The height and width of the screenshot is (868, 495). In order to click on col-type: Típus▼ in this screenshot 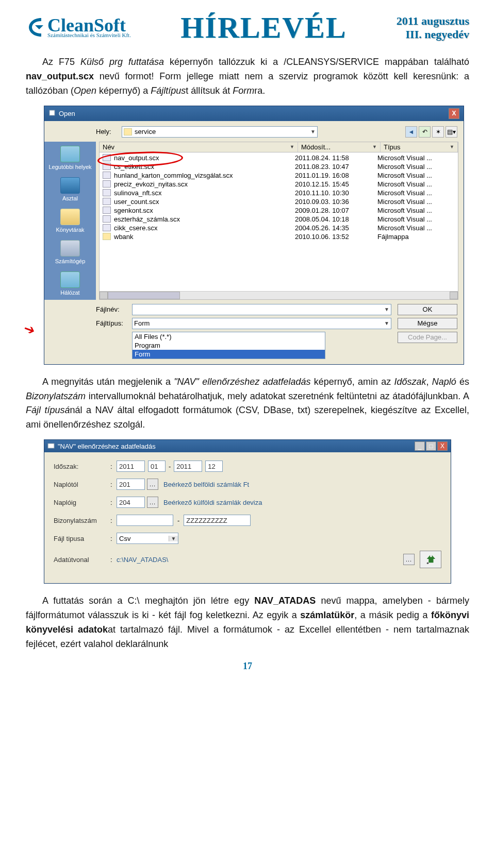, I will do `click(419, 147)`.